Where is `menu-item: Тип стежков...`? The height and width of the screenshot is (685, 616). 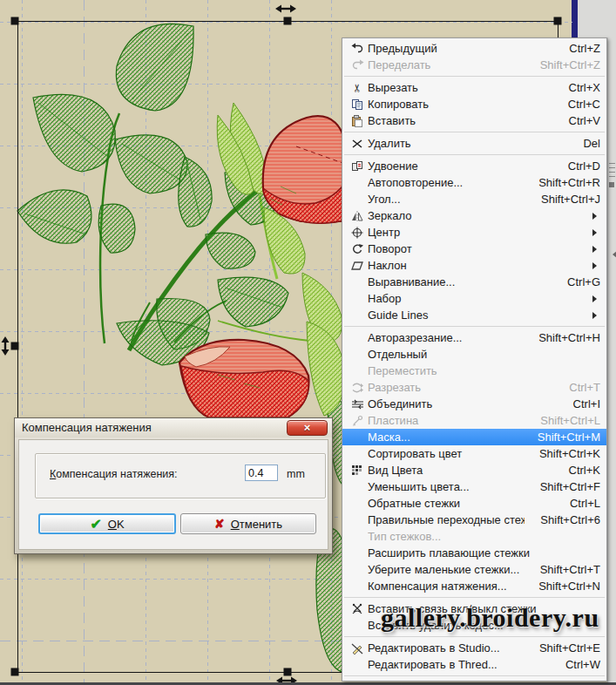
menu-item: Тип стежков... is located at coordinates (474, 537).